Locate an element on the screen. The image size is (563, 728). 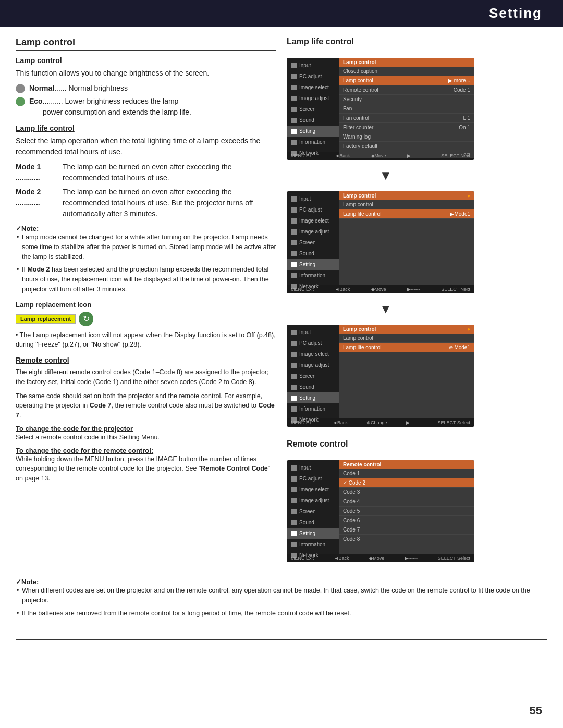
normal-label: Normal is located at coordinates (42, 88).